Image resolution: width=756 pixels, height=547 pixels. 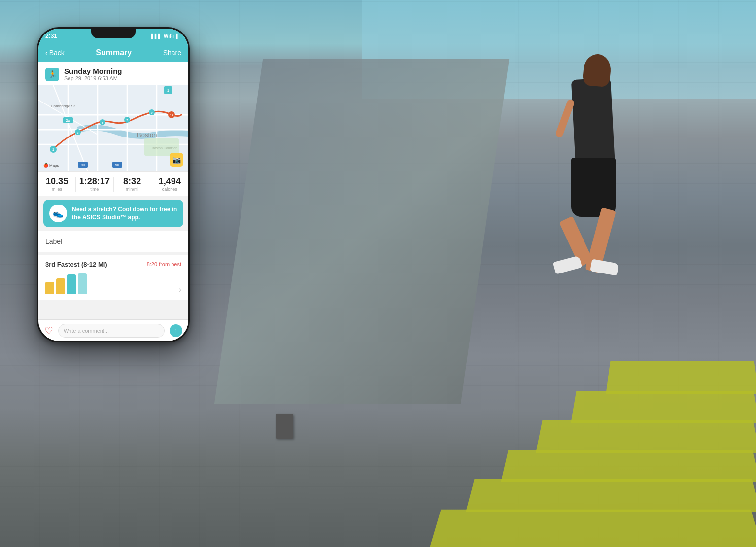 What do you see at coordinates (51, 36) in the screenshot?
I see `status-time: 2:31` at bounding box center [51, 36].